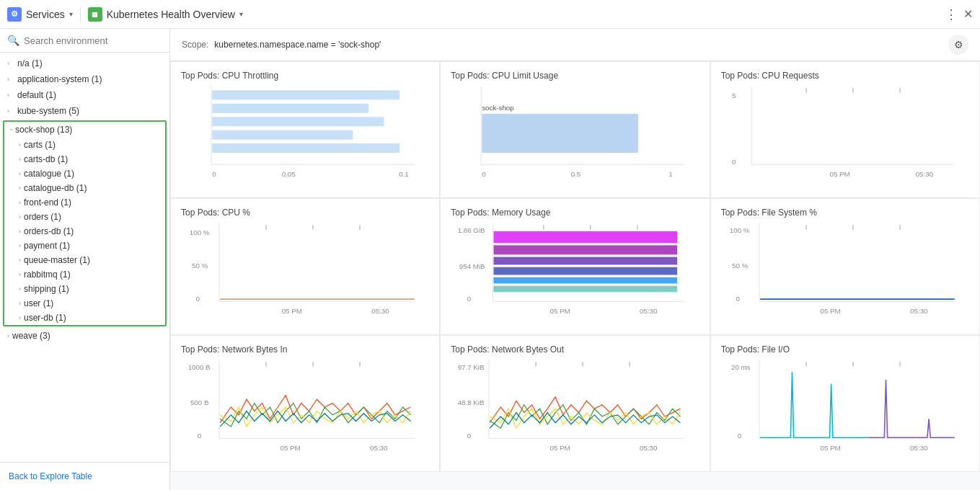 This screenshot has height=490, width=980. What do you see at coordinates (85, 476) in the screenshot?
I see `sidebar-bottom: Back to Explore Table` at bounding box center [85, 476].